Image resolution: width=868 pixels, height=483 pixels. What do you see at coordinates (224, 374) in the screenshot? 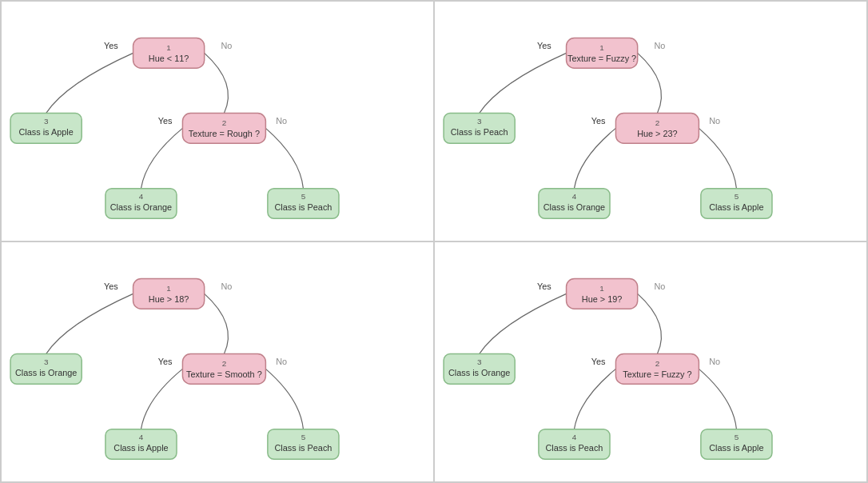
I see `mid-node-label: Texture = Smooth ?` at bounding box center [224, 374].